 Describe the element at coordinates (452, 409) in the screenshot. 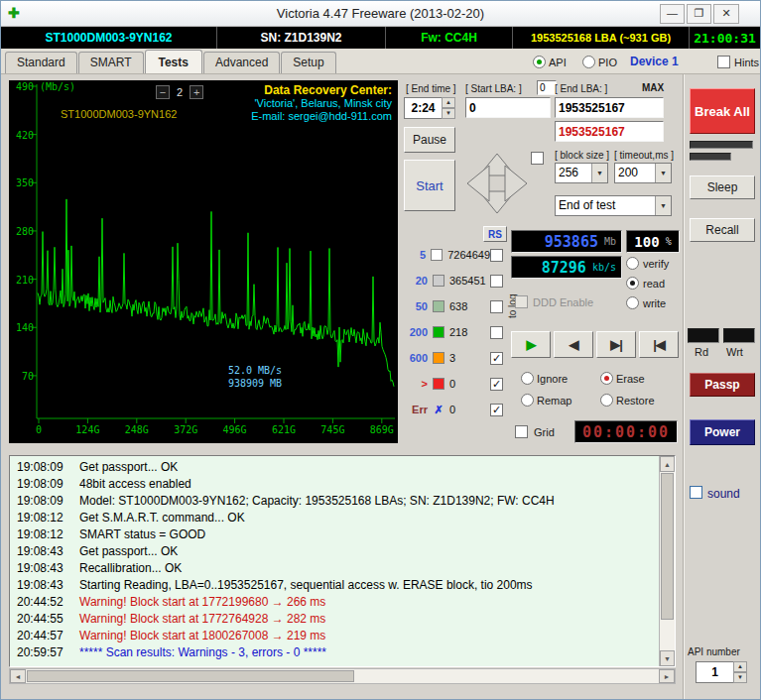

I see `latency-count: 0` at that location.